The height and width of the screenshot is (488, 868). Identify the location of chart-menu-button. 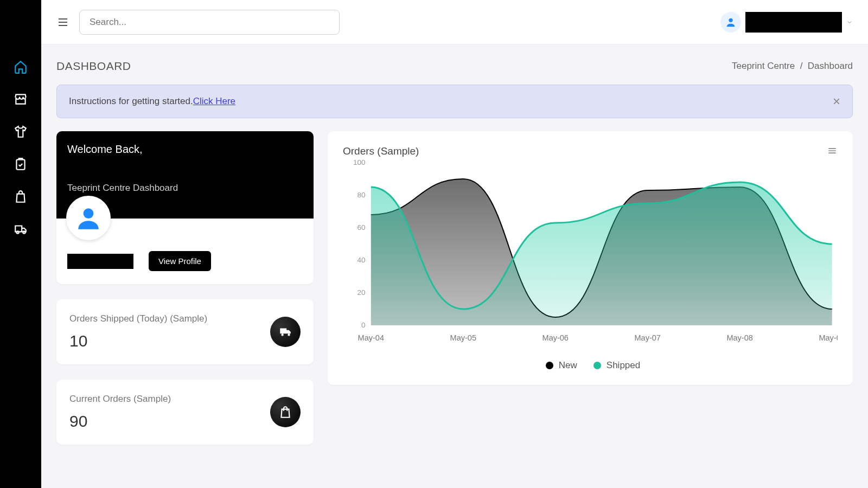
(832, 151).